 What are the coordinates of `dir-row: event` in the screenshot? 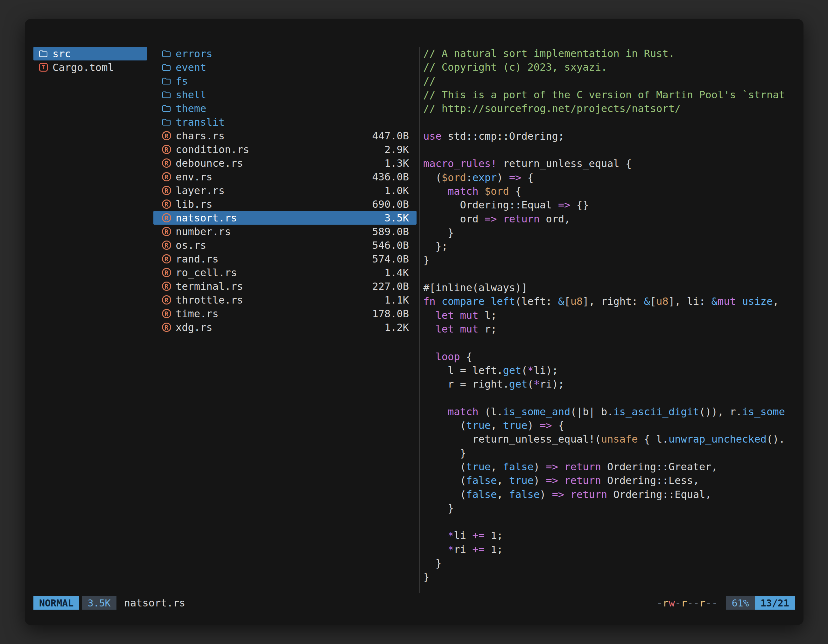 It's located at (285, 67).